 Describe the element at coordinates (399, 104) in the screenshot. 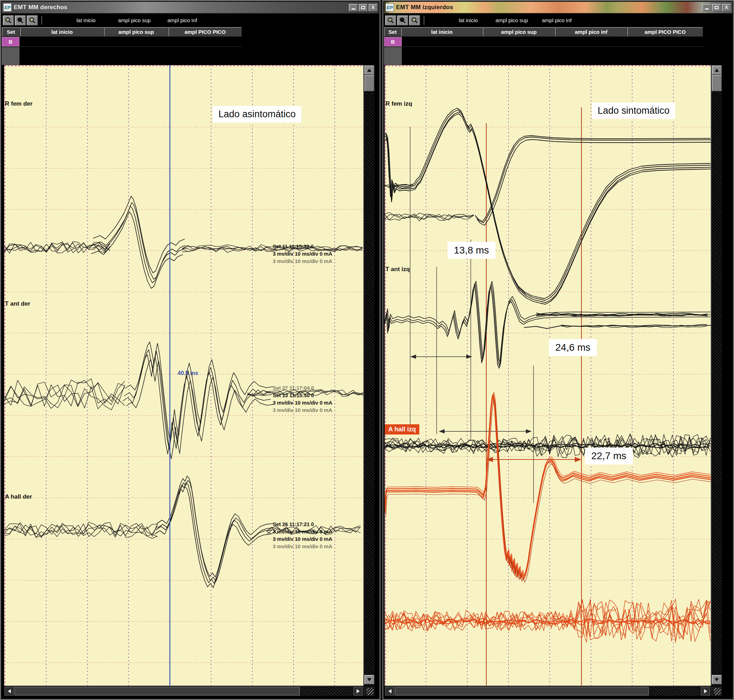

I see `trace-label-r-fem-izq: R fem izq` at that location.